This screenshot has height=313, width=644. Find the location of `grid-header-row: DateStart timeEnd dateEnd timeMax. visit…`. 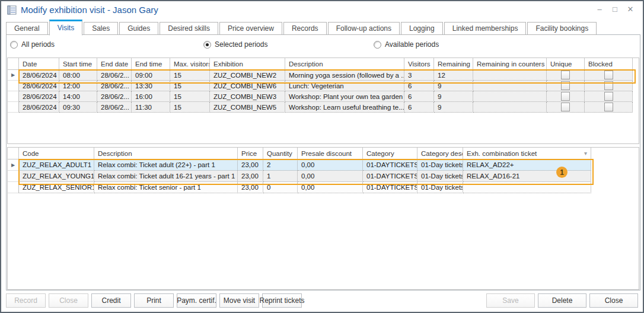

grid-header-row: DateStart timeEnd dateEnd timeMax. visit… is located at coordinates (320, 64).